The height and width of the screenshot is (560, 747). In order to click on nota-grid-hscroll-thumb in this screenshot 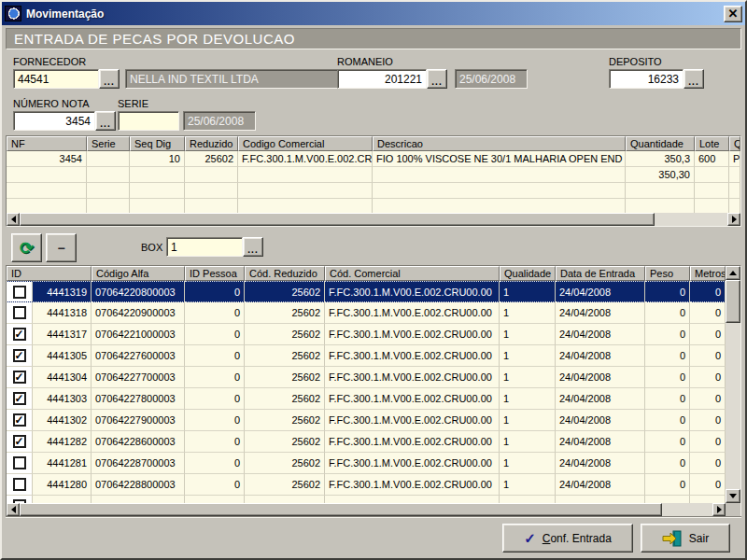, I will do `click(337, 219)`.